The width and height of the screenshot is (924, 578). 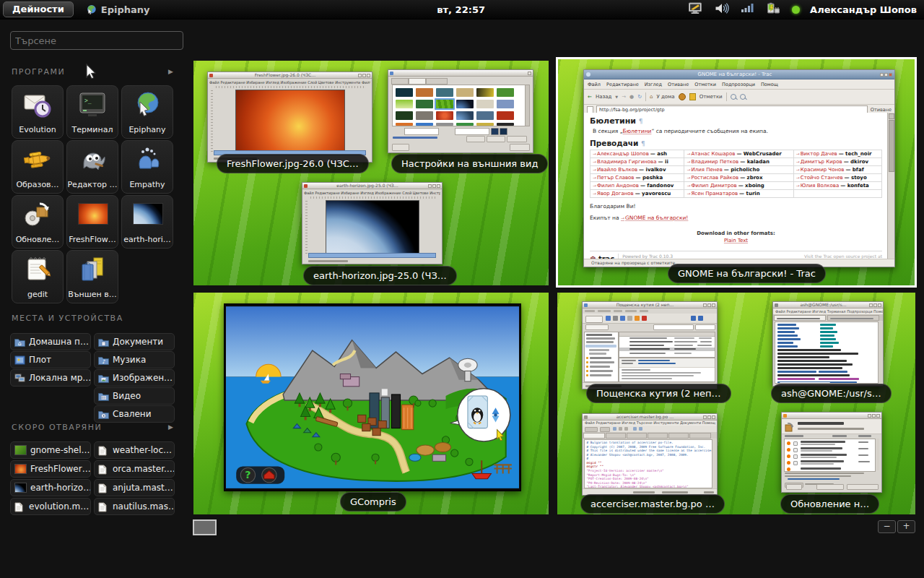 I want to click on clock: вт, 22:57, so click(x=461, y=10).